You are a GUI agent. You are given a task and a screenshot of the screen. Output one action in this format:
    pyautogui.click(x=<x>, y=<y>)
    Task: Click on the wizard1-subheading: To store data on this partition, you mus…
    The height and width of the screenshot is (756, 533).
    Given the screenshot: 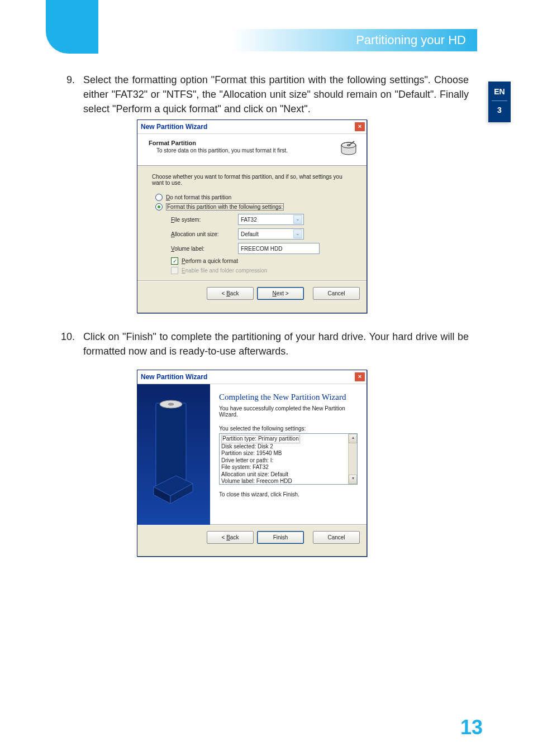 What is the action you would take?
    pyautogui.click(x=222, y=151)
    